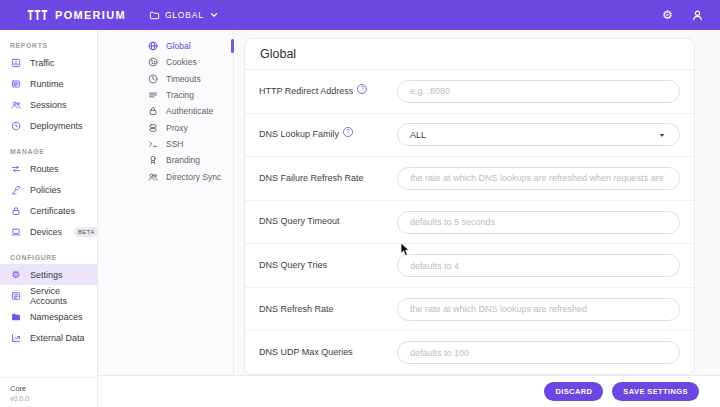 The width and height of the screenshot is (720, 407). I want to click on field-label: DNS Refresh Rate, so click(328, 310).